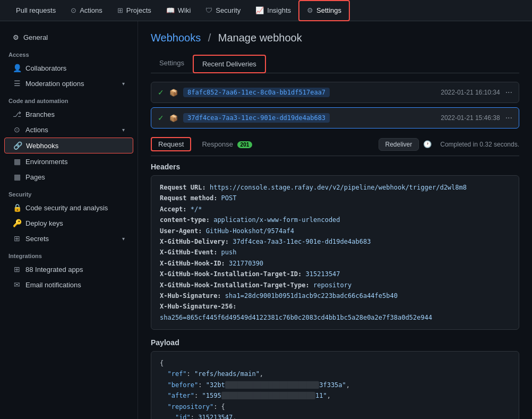  What do you see at coordinates (335, 274) in the screenshot?
I see `header-line-9: X-GitHub-Hook-Installation-Target-ID: 31…` at bounding box center [335, 274].